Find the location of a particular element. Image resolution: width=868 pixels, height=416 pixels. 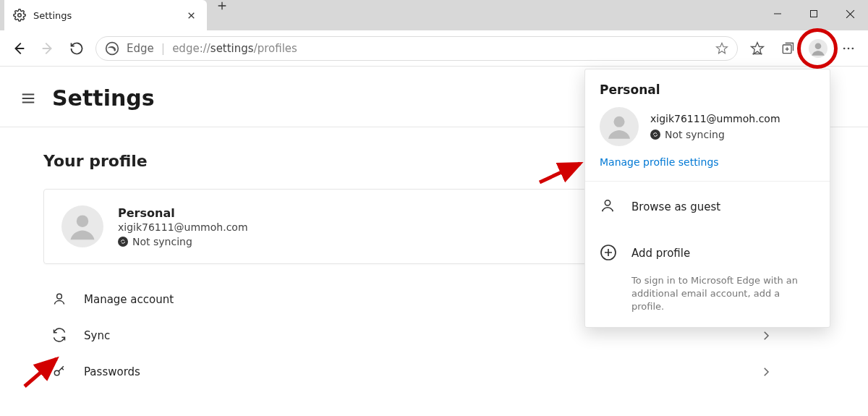

profile-button is located at coordinates (818, 48).